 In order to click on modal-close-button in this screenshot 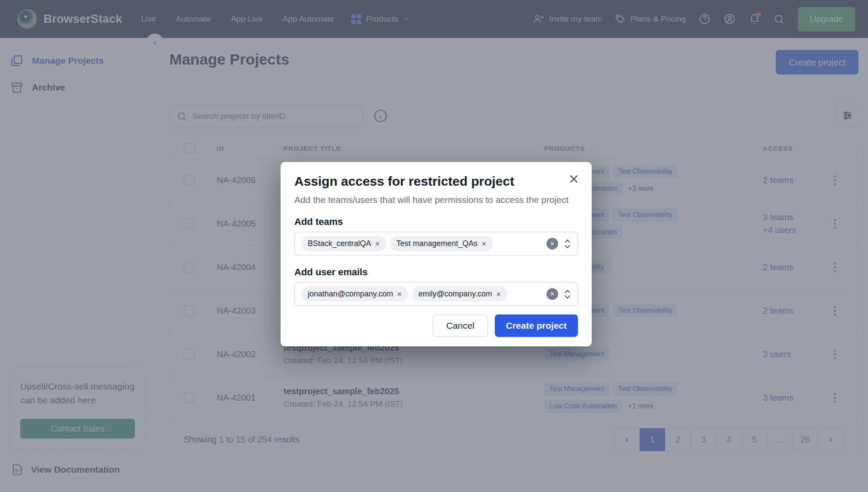, I will do `click(574, 179)`.